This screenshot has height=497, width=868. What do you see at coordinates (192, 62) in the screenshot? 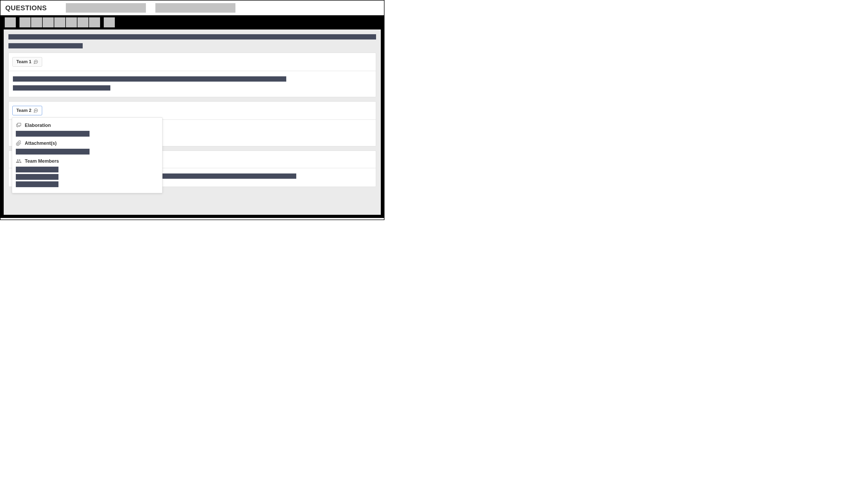
I see `team-header: Team 1` at bounding box center [192, 62].